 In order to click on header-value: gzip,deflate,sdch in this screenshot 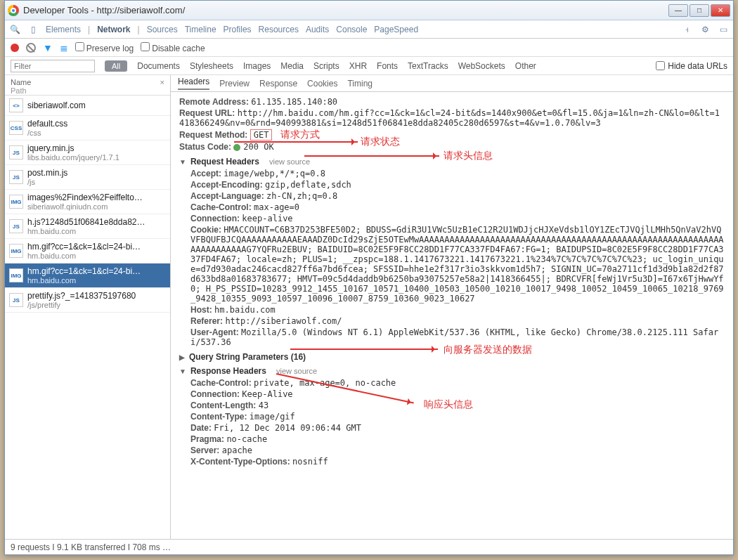, I will do `click(308, 185)`.